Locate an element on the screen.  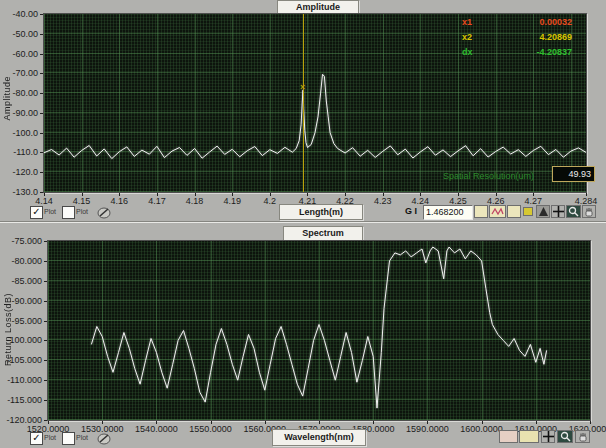
top-x-axis-title: Length(m) is located at coordinates (321, 212).